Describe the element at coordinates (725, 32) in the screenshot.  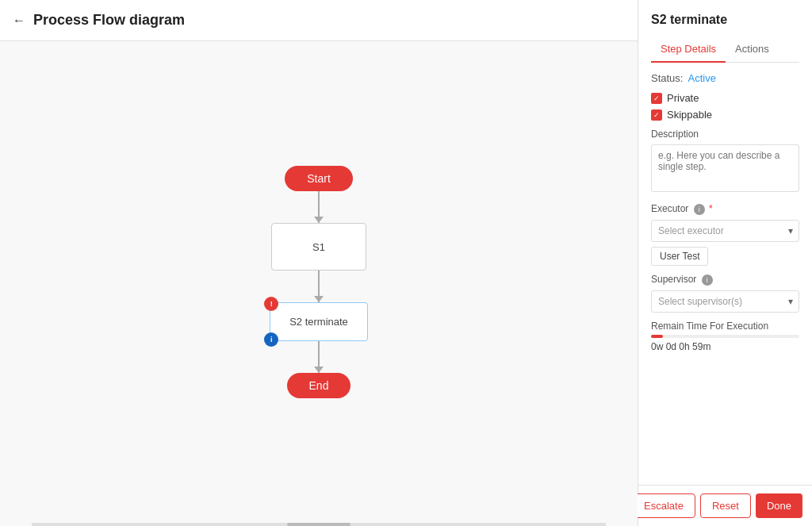
I see `right-header: S2 terminate Step Details Actions` at that location.